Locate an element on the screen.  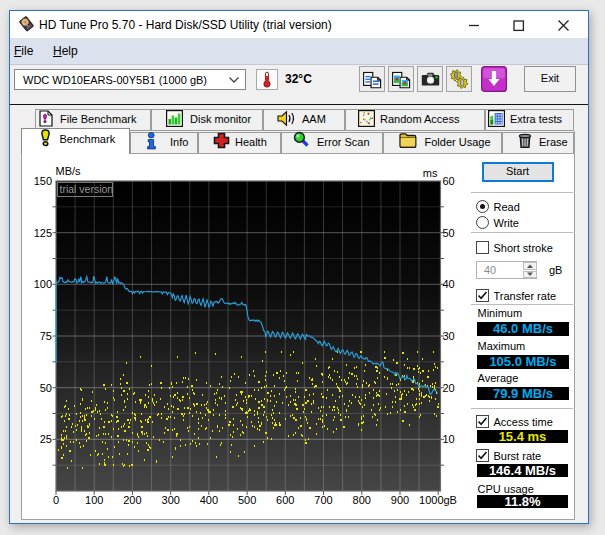
svg-text: 1000gB is located at coordinates (438, 500).